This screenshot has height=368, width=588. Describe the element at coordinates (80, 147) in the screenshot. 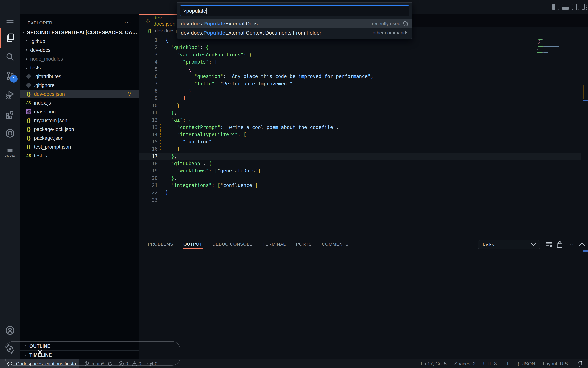

I see `tree-item-test-prompt-json: {}test_prompt.json` at that location.